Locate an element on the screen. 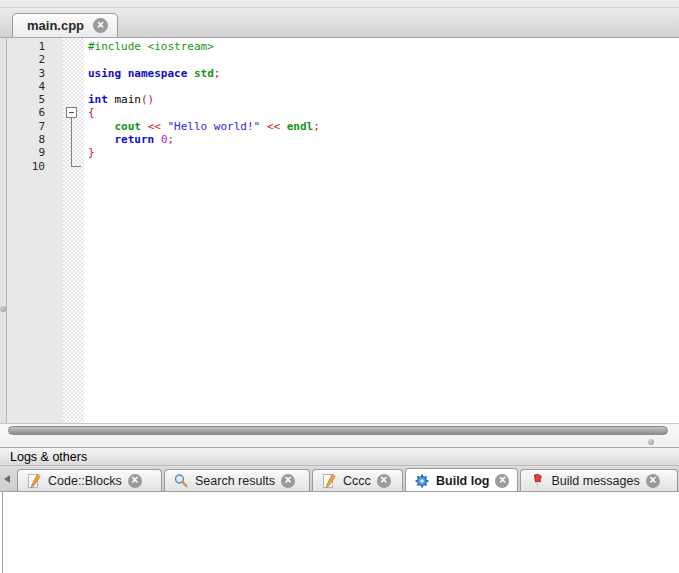 This screenshot has width=679, height=573. fold-collapse-icon is located at coordinates (72, 112).